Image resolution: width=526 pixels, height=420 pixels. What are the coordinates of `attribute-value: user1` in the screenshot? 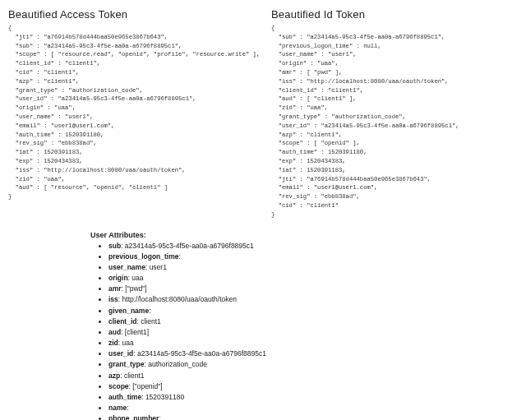 It's located at (158, 267).